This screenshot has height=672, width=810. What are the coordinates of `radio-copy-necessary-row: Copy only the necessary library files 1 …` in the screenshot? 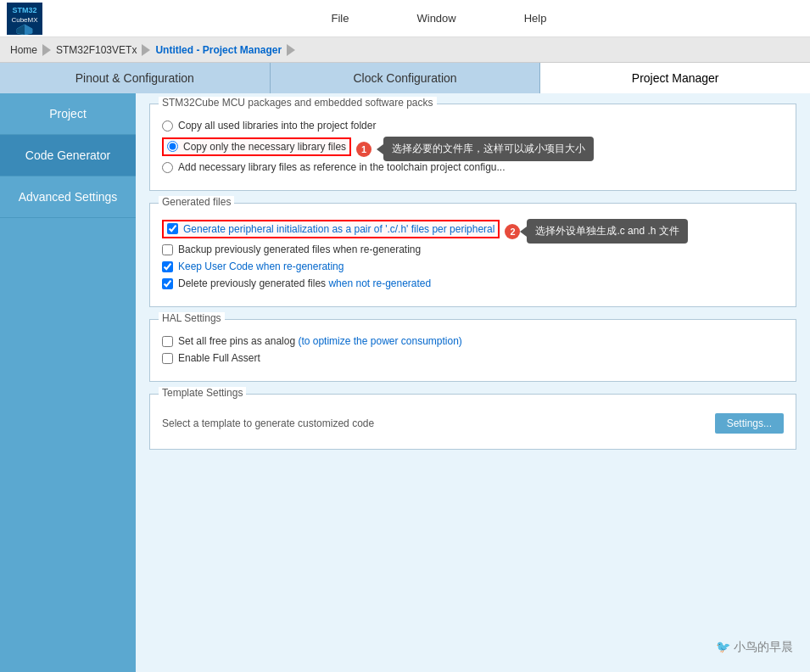 It's located at (473, 149).